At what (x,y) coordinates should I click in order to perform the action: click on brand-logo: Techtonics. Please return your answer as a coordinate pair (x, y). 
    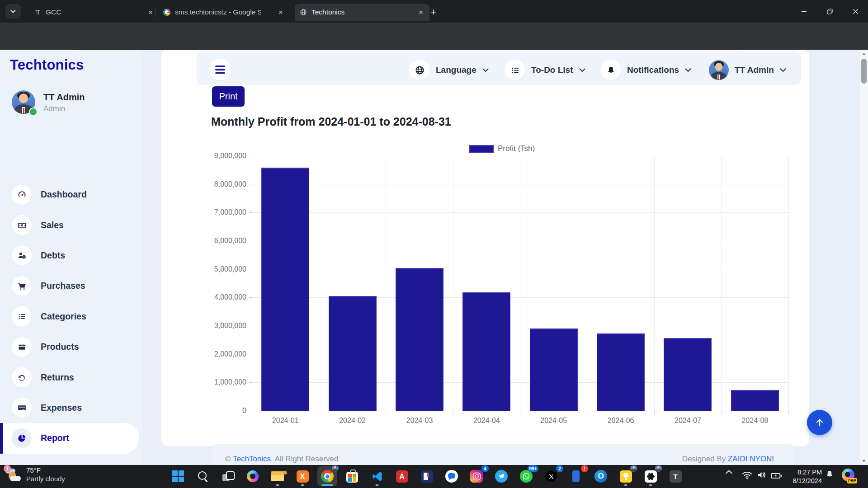
    Looking at the image, I should click on (47, 65).